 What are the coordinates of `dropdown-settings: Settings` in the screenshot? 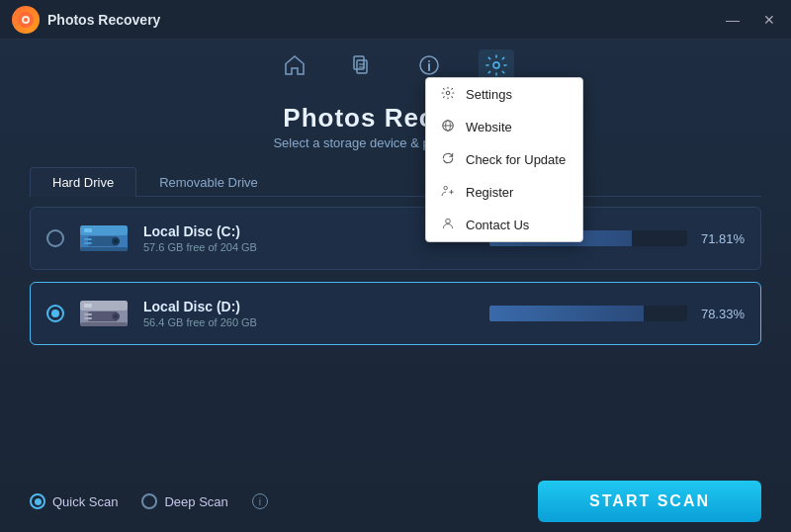 It's located at (504, 95).